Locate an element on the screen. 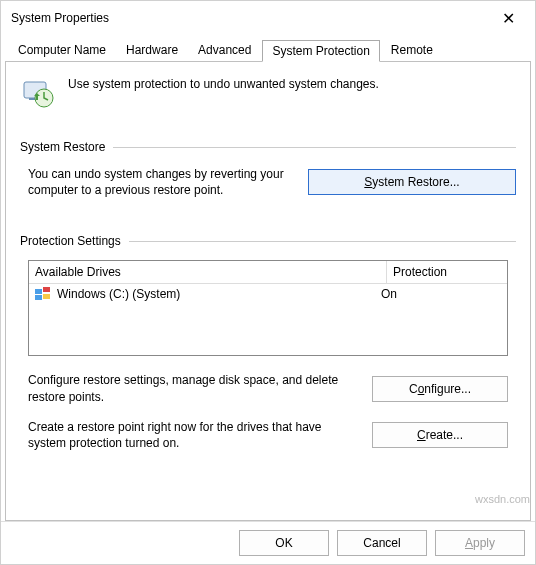 The image size is (536, 565). protection-settings-label: Protection Settings is located at coordinates (70, 241).